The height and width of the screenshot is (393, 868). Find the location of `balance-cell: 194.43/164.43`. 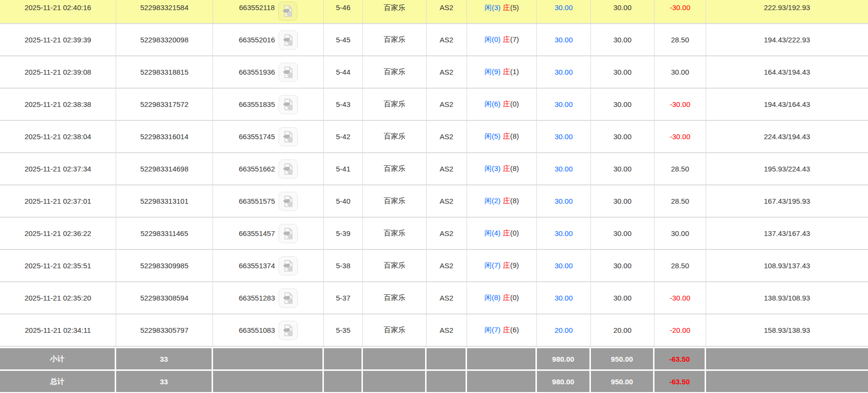

balance-cell: 194.43/164.43 is located at coordinates (787, 105).